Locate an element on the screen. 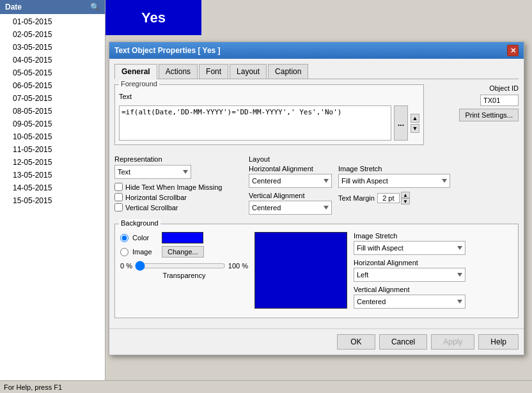 The width and height of the screenshot is (532, 393). text-field-label: Text is located at coordinates (269, 96).